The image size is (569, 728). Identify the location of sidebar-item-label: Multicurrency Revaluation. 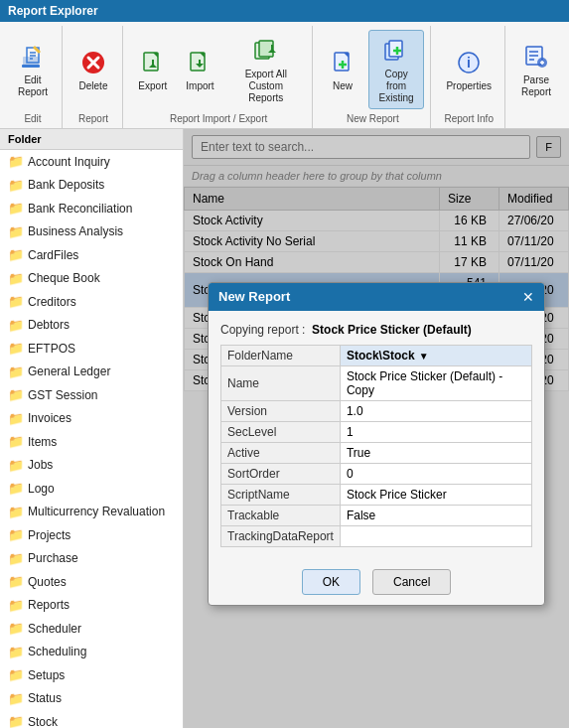
(96, 511).